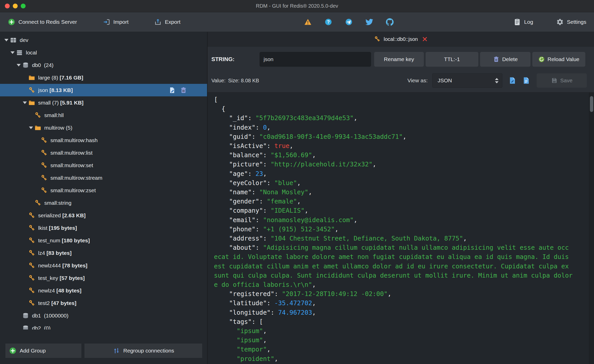  What do you see at coordinates (13, 40) in the screenshot?
I see `server-grid-icon` at bounding box center [13, 40].